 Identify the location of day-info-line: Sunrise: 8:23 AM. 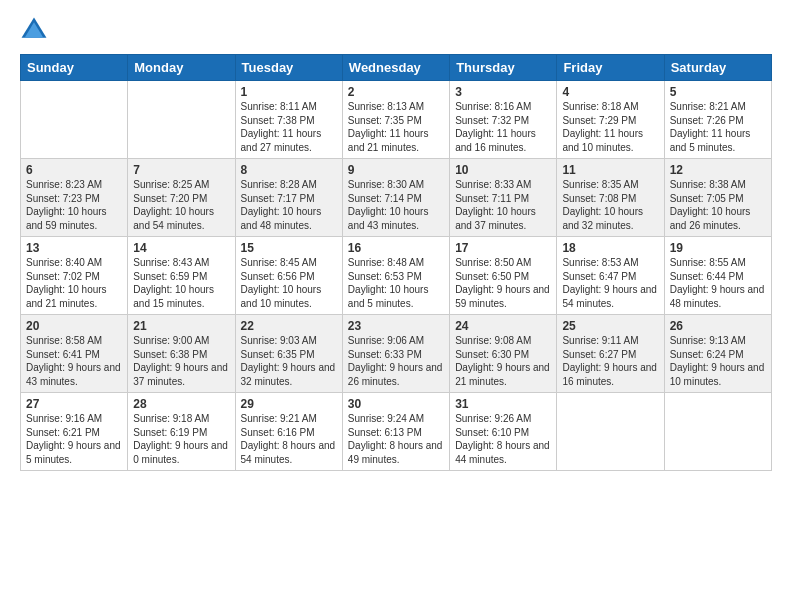
(74, 185).